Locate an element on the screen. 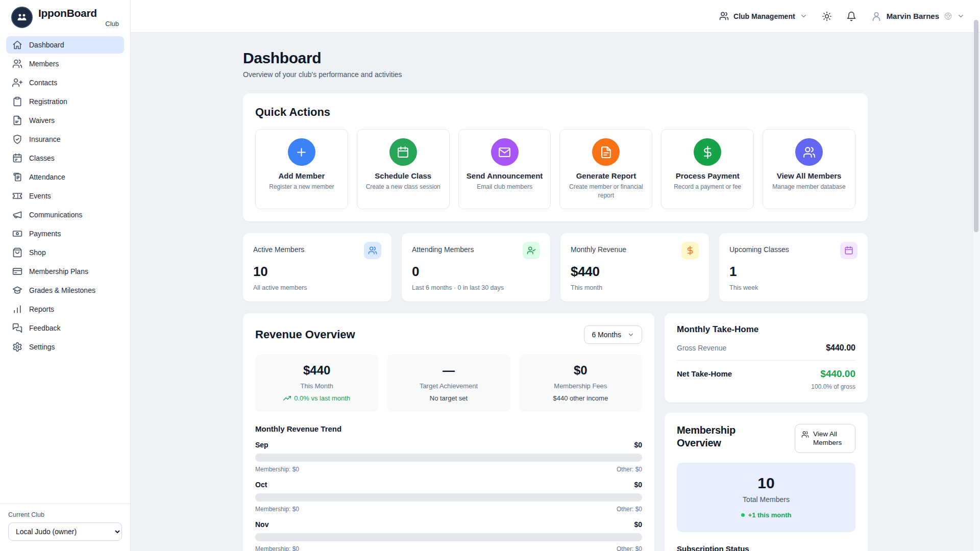 The image size is (980, 551). sidebar-item-label: Members is located at coordinates (44, 64).